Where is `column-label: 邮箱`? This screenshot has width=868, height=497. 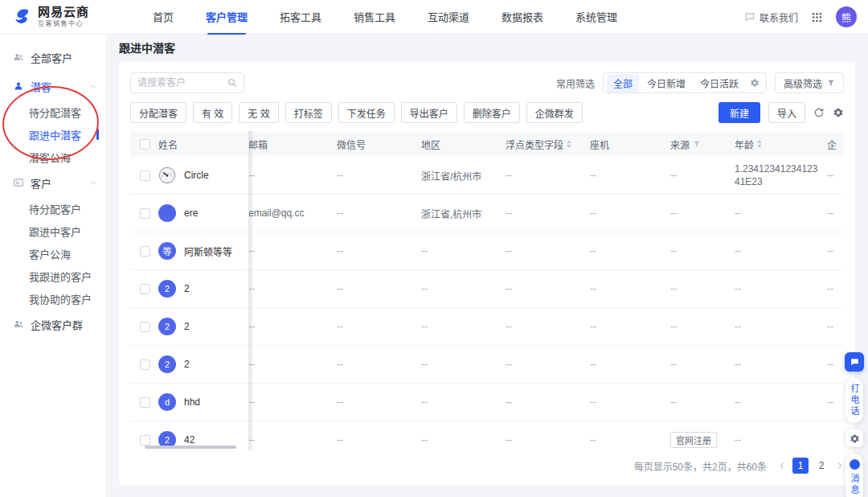
column-label: 邮箱 is located at coordinates (258, 145).